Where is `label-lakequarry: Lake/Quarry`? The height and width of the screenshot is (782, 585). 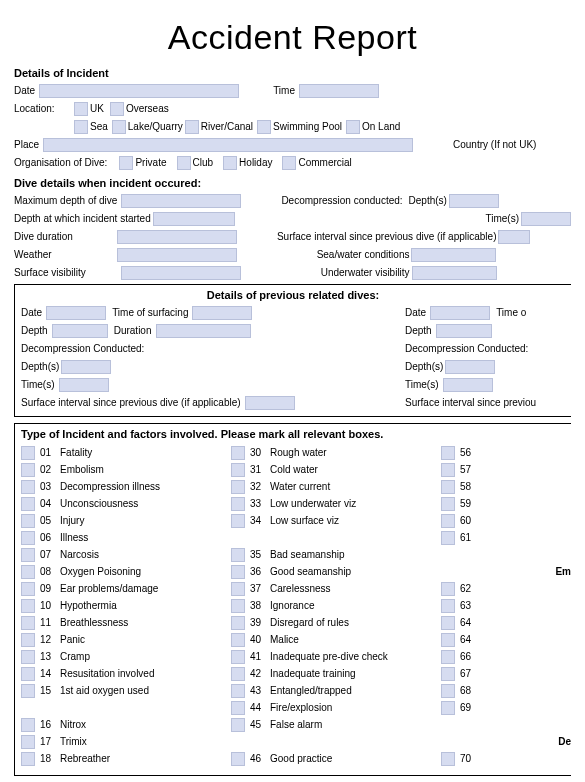 label-lakequarry: Lake/Quarry is located at coordinates (156, 126).